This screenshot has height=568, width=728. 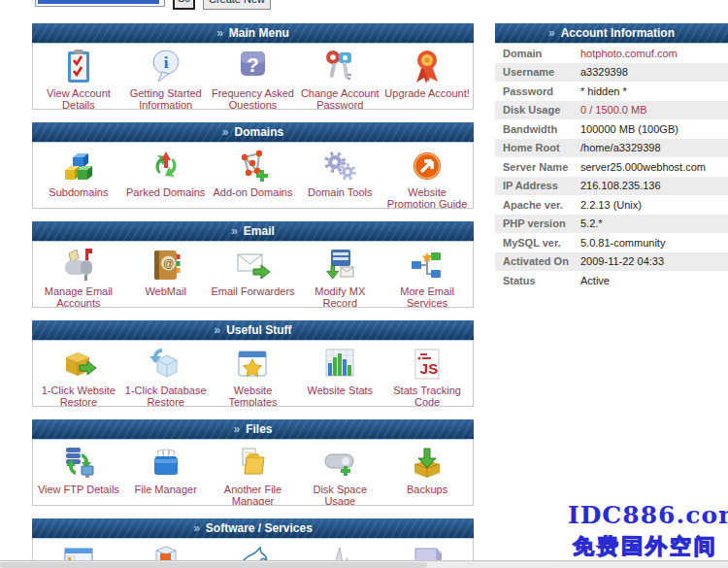 What do you see at coordinates (253, 172) in the screenshot?
I see `item-addon-domains: Add-on Domains` at bounding box center [253, 172].